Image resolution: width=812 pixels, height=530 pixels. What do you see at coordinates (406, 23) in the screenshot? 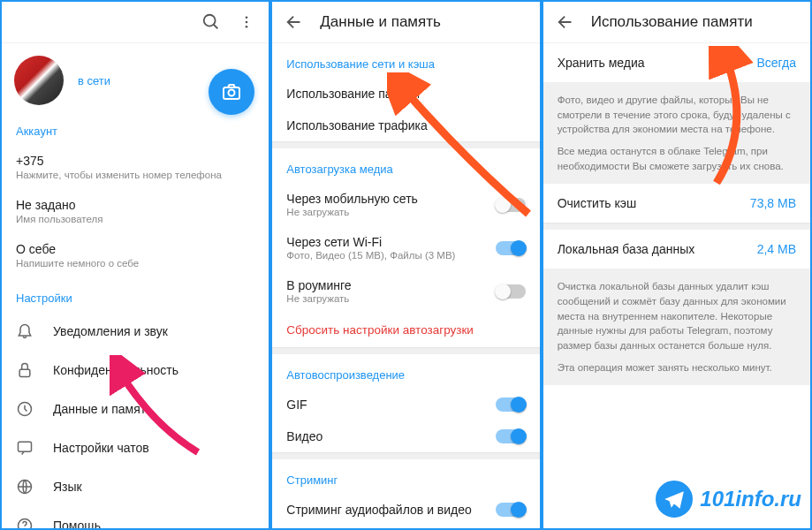
I see `header: Данные и память` at bounding box center [406, 23].